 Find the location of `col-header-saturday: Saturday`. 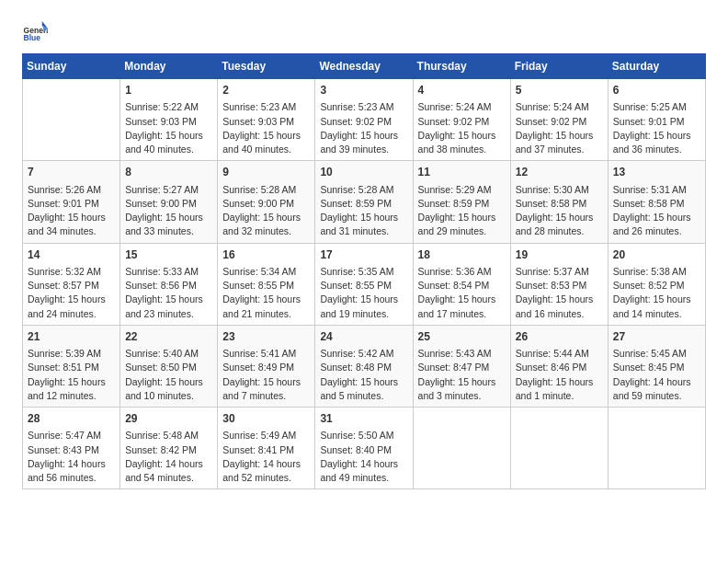

col-header-saturday: Saturday is located at coordinates (656, 66).